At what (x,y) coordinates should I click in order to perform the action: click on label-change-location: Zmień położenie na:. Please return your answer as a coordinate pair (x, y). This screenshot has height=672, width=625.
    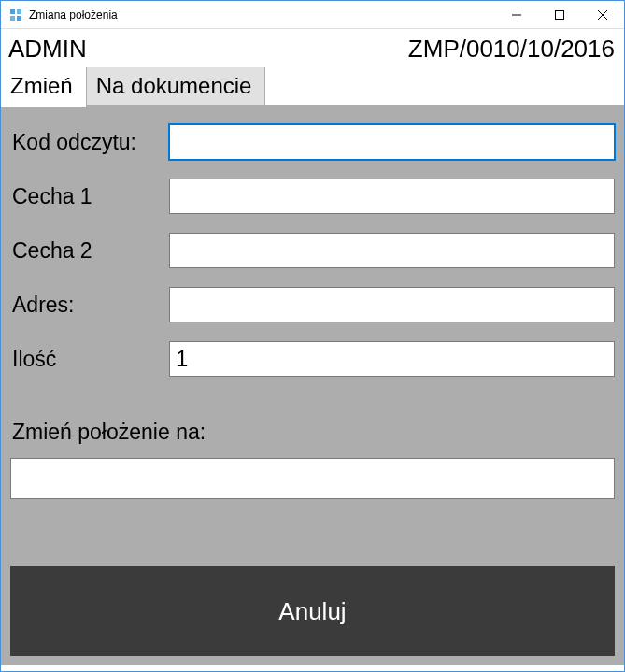
    Looking at the image, I should click on (312, 432).